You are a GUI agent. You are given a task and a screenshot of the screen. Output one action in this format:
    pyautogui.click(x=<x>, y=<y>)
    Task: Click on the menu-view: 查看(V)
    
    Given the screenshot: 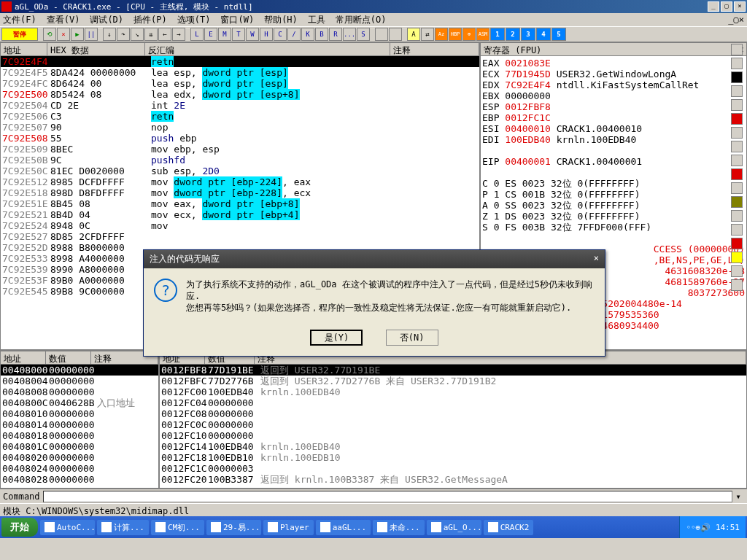 What is the action you would take?
    pyautogui.click(x=63, y=20)
    